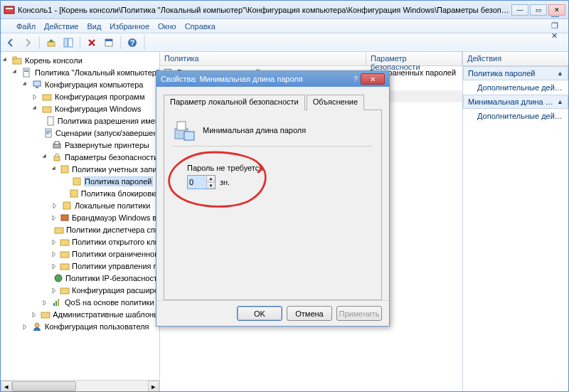 This screenshot has width=569, height=392. What do you see at coordinates (273, 79) in the screenshot?
I see `dialog-titlebar: Свойства: Минимальная длина пароля ? ✕` at bounding box center [273, 79].